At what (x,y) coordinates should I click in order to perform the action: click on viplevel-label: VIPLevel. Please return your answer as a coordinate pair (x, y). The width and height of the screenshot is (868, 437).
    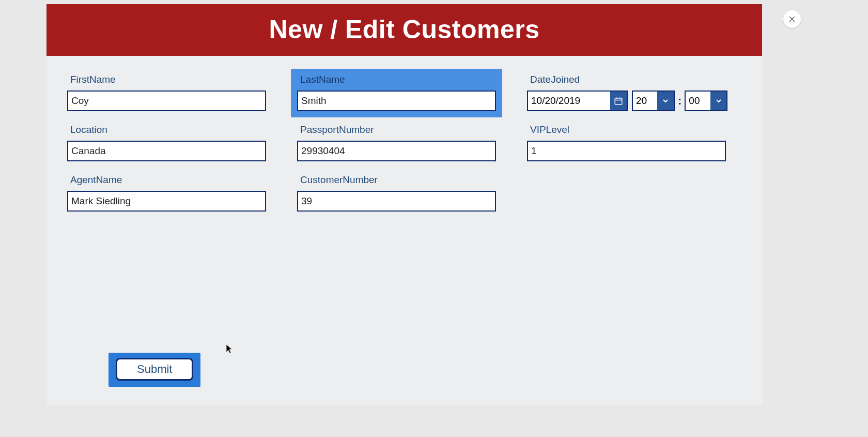
    Looking at the image, I should click on (626, 130).